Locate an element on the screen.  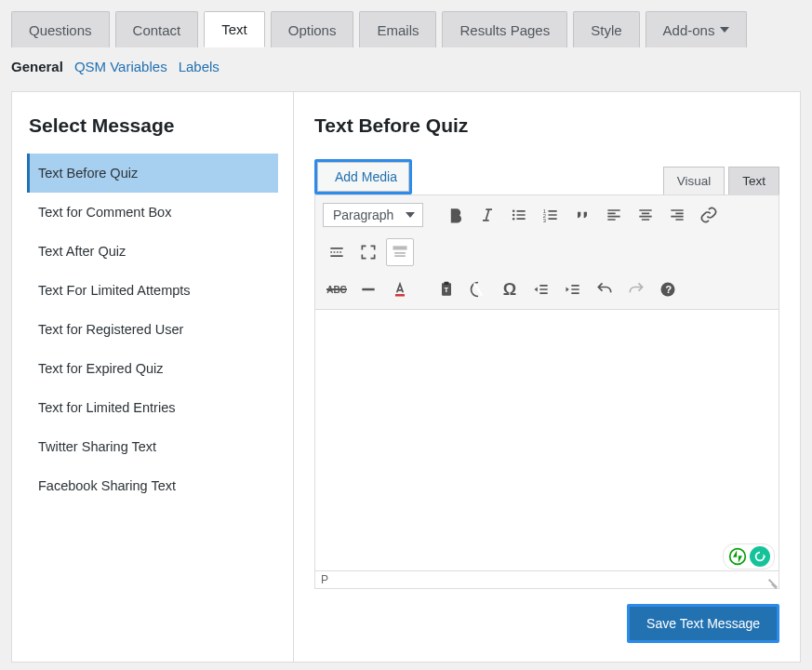
outdent-icon is located at coordinates (541, 289).